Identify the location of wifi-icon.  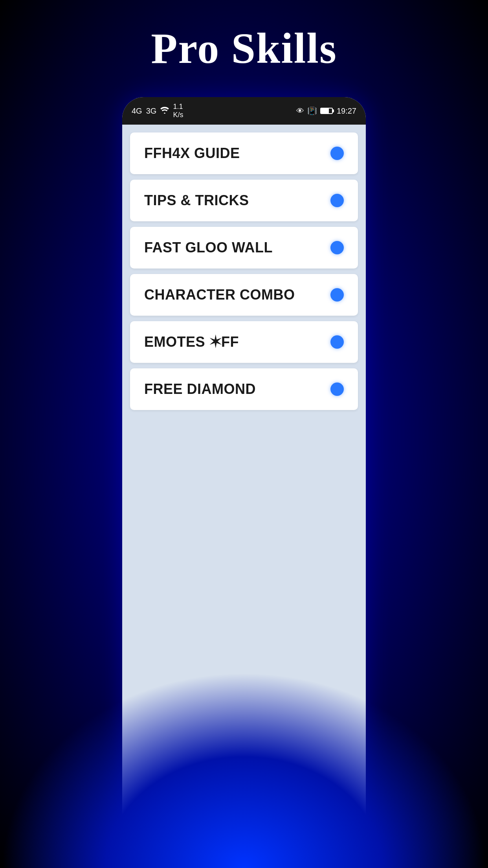
(165, 111).